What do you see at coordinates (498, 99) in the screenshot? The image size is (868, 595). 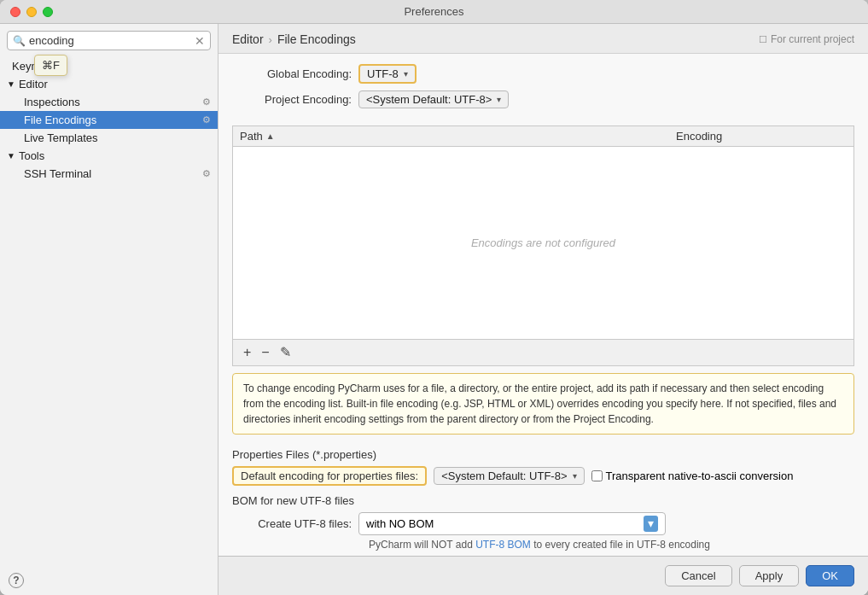 I see `dropdown-arrow-icon-2: ▾` at bounding box center [498, 99].